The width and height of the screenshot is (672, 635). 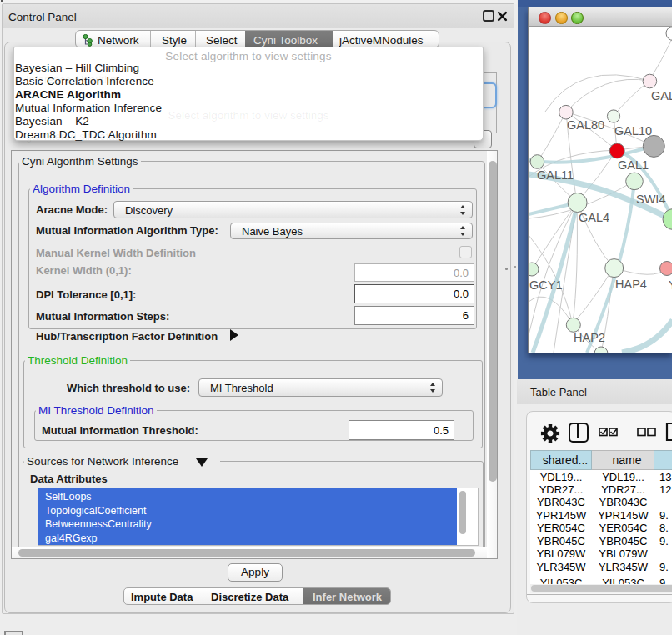 I want to click on svg-text: GCY1, so click(x=546, y=285).